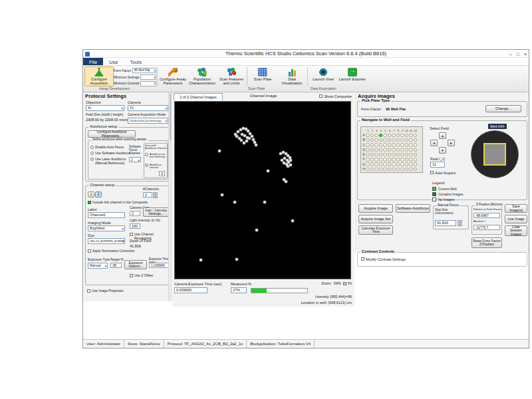 Image resolution: width=532 pixels, height=399 pixels. I want to click on plate-well-B6, so click(390, 140).